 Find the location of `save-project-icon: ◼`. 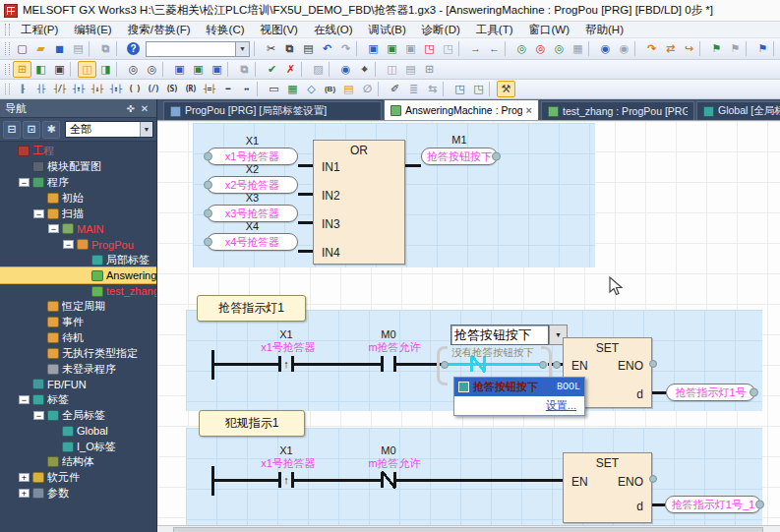

save-project-icon: ◼ is located at coordinates (59, 49).